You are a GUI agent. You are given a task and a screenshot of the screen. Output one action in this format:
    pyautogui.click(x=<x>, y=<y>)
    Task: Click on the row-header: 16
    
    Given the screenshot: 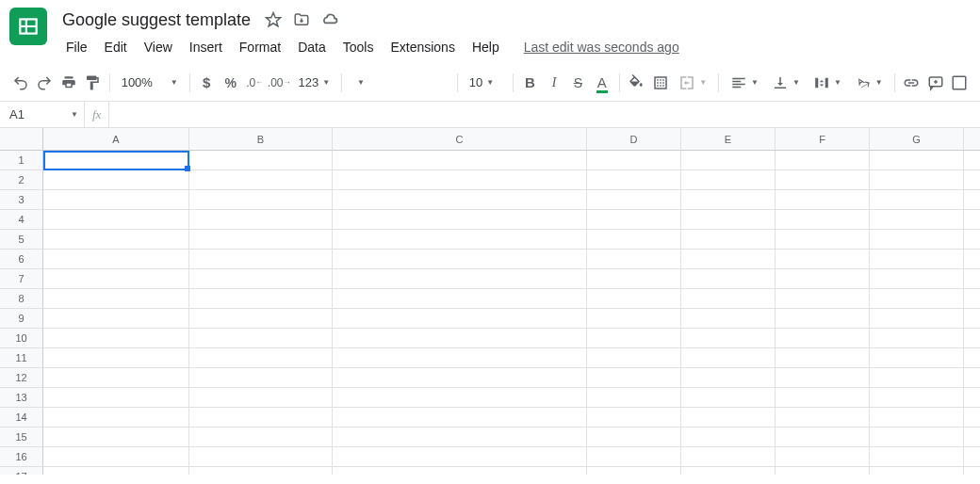 What is the action you would take?
    pyautogui.click(x=22, y=458)
    